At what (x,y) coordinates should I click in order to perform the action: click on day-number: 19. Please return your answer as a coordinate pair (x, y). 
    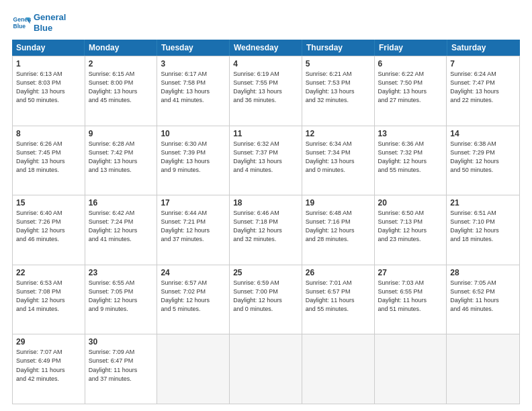
    Looking at the image, I should click on (339, 203).